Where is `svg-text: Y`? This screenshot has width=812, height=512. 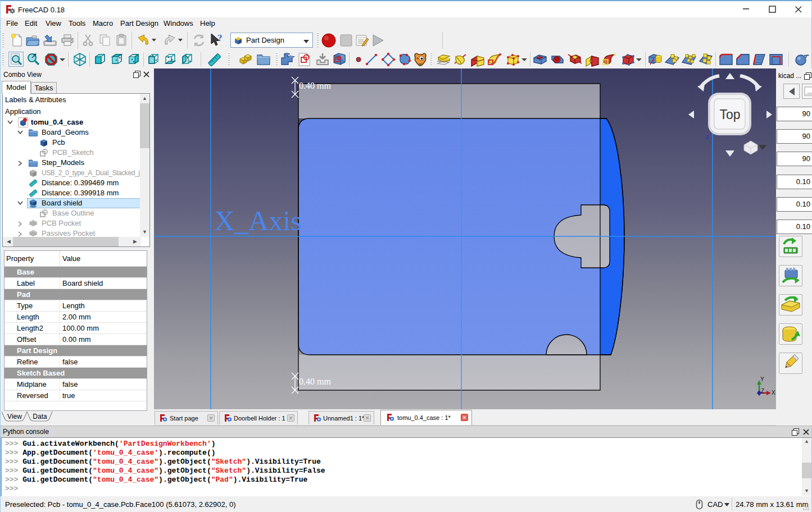
svg-text: Y is located at coordinates (762, 380).